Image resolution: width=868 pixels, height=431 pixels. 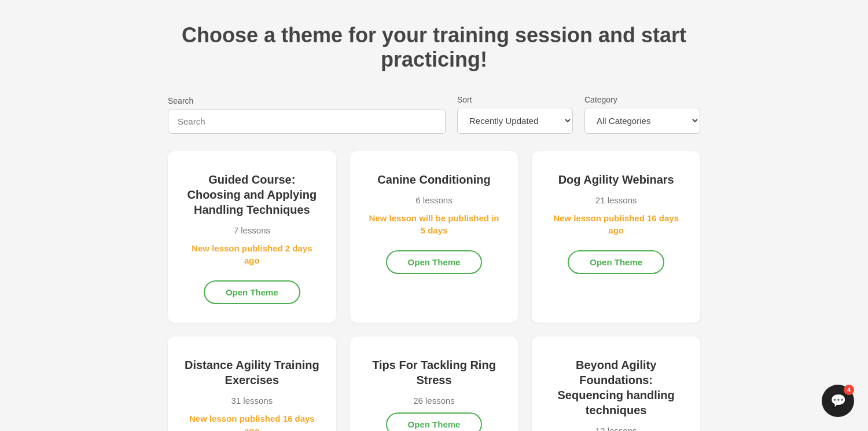 What do you see at coordinates (838, 401) in the screenshot?
I see `chat-icon: 💬` at bounding box center [838, 401].